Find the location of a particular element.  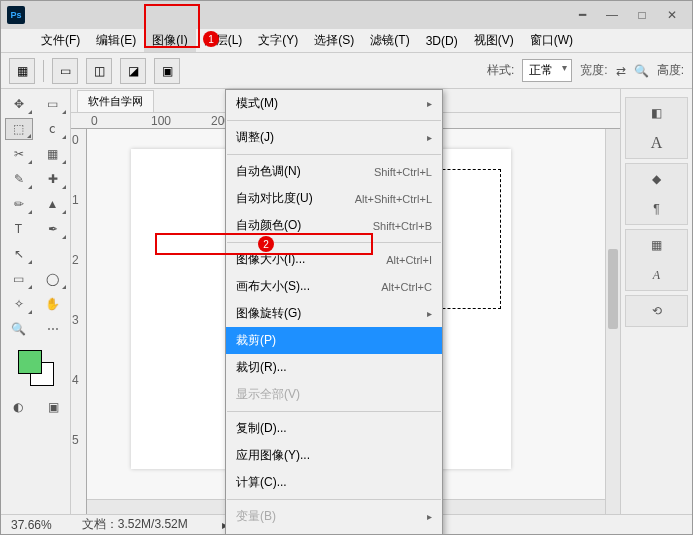

menu-item-6: 自动颜色(O)Shift+Ctrl+B is located at coordinates (334, 226).